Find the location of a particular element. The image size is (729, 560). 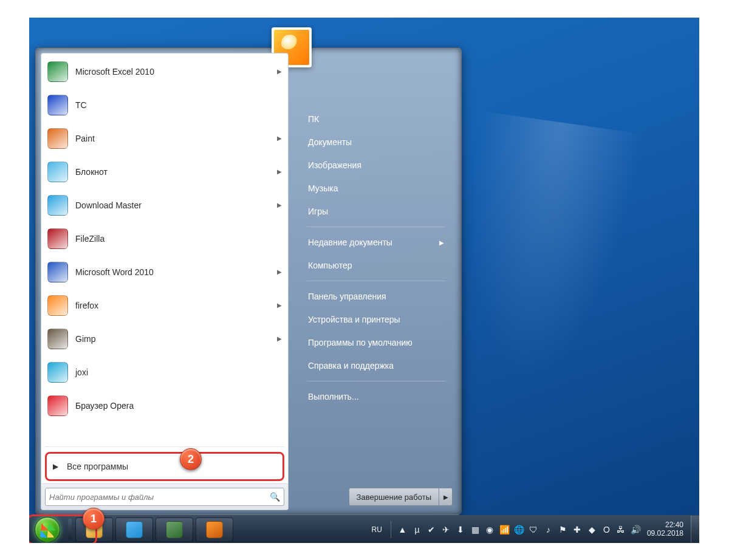

show-desktop-button is located at coordinates (695, 530).